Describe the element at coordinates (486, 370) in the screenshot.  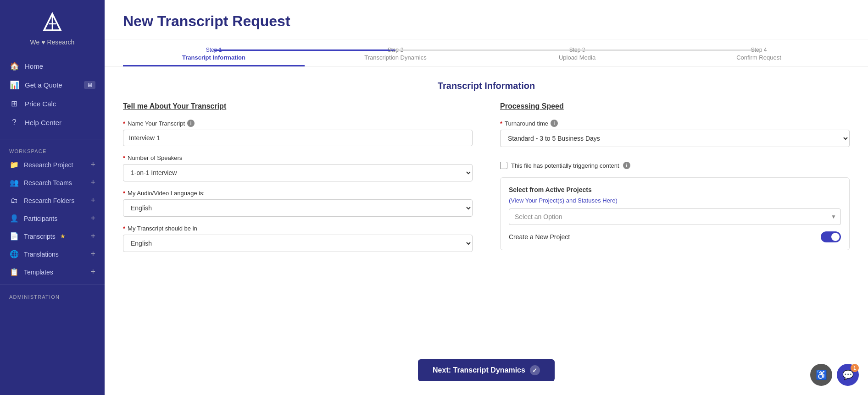
I see `next-button: Next: Transcript Dynamics ✓` at that location.